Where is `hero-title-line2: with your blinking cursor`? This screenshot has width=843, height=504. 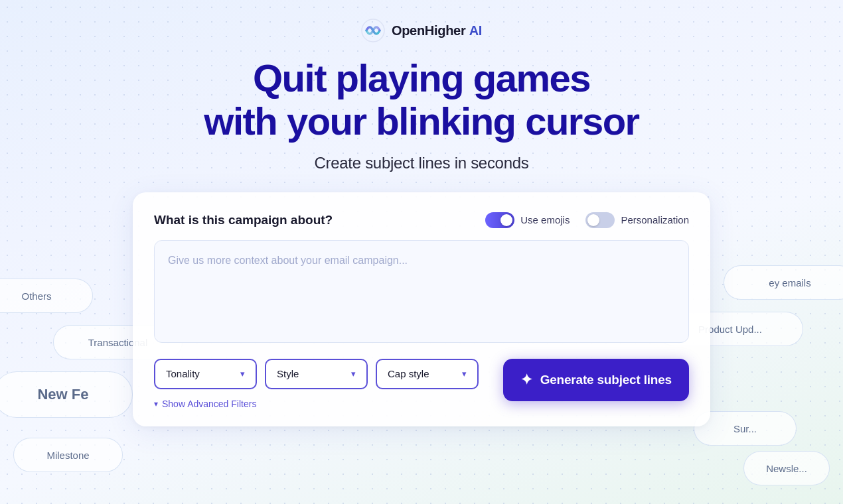
hero-title-line2: with your blinking cursor is located at coordinates (421, 122).